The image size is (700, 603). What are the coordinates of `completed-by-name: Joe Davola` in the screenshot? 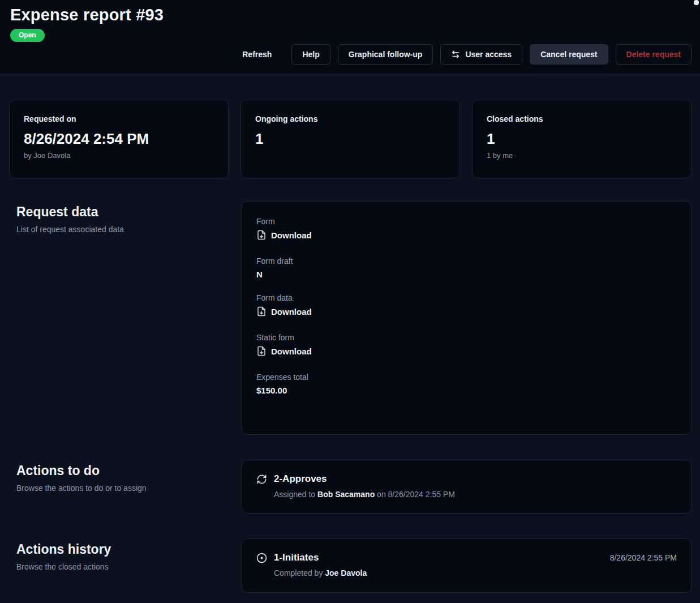 It's located at (346, 573).